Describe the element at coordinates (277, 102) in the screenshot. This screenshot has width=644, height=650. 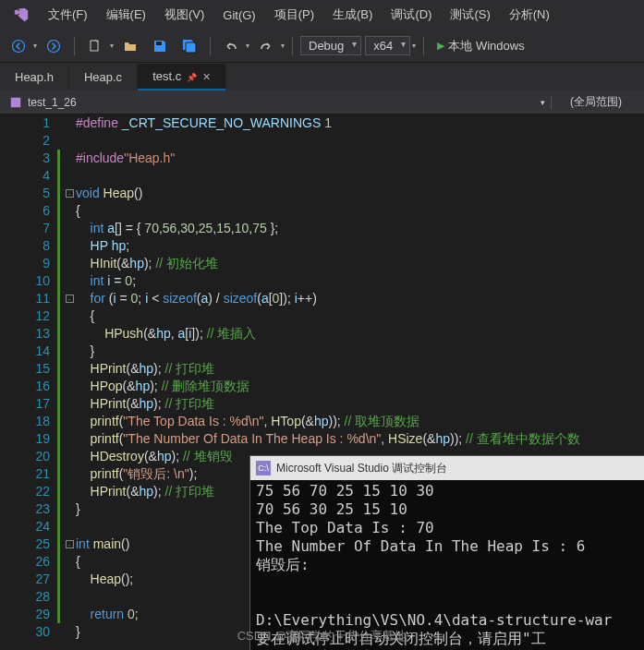
I see `nav-scope-select: test_1_26 ▾` at that location.